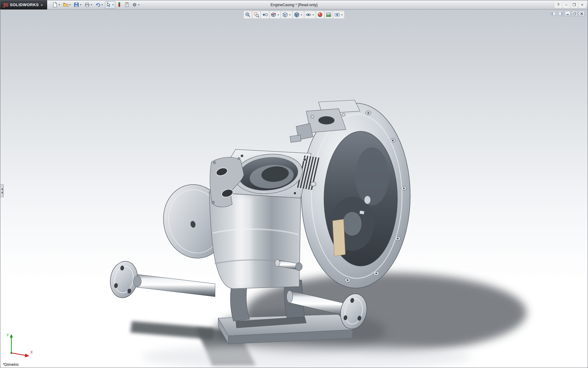  I want to click on display-style-button: ▾, so click(298, 15).